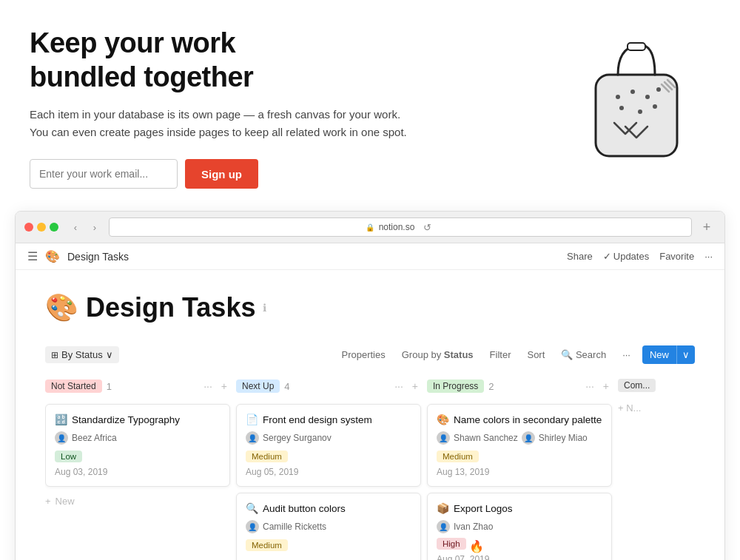 This screenshot has height=560, width=740. I want to click on dot-fullscreen, so click(54, 227).